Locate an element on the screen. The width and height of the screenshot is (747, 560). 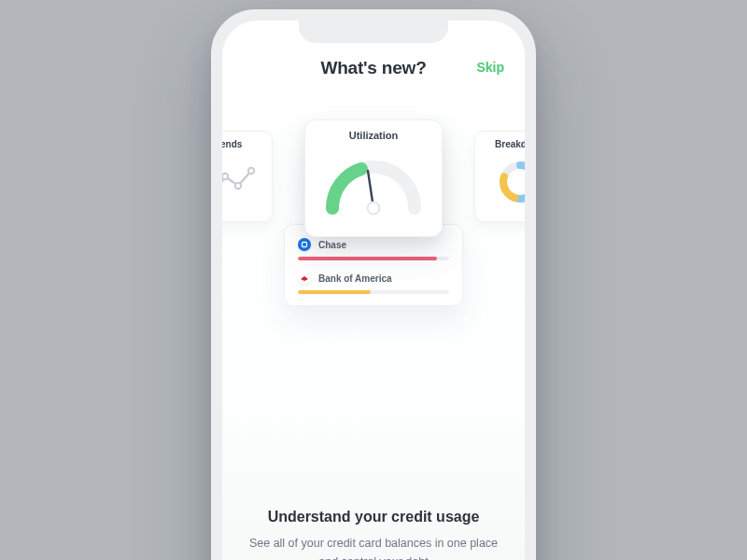
sparkline-icon is located at coordinates (243, 181).